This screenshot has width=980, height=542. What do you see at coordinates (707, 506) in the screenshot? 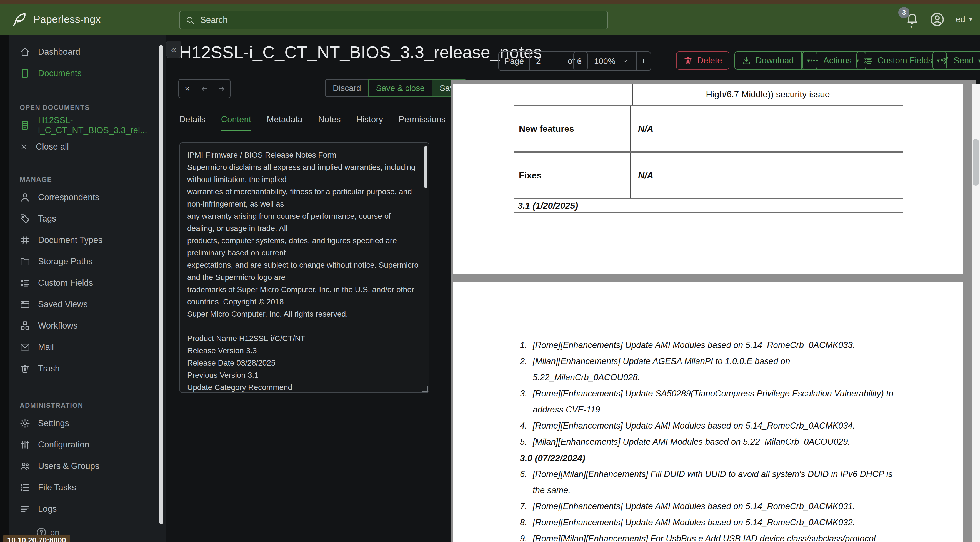
I see `pdf-list-row: 7. [Rome][Enhancements] Update AMI Modul…` at bounding box center [707, 506].